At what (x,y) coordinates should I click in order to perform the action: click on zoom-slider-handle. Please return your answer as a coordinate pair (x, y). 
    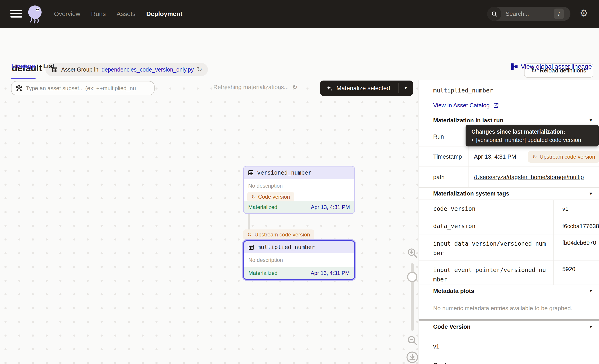
    Looking at the image, I should click on (412, 277).